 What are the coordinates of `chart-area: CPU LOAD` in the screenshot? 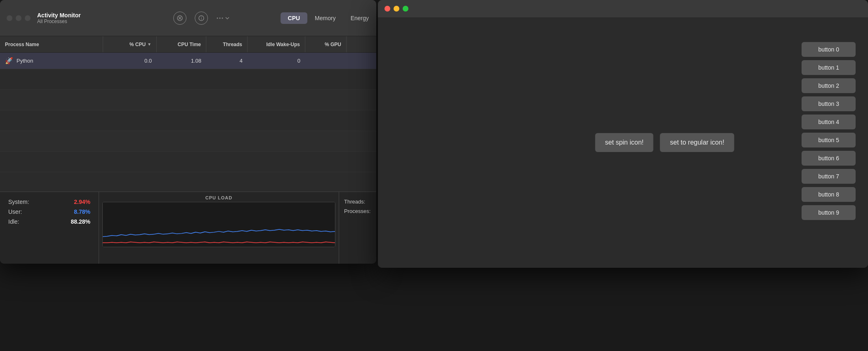 It's located at (219, 228).